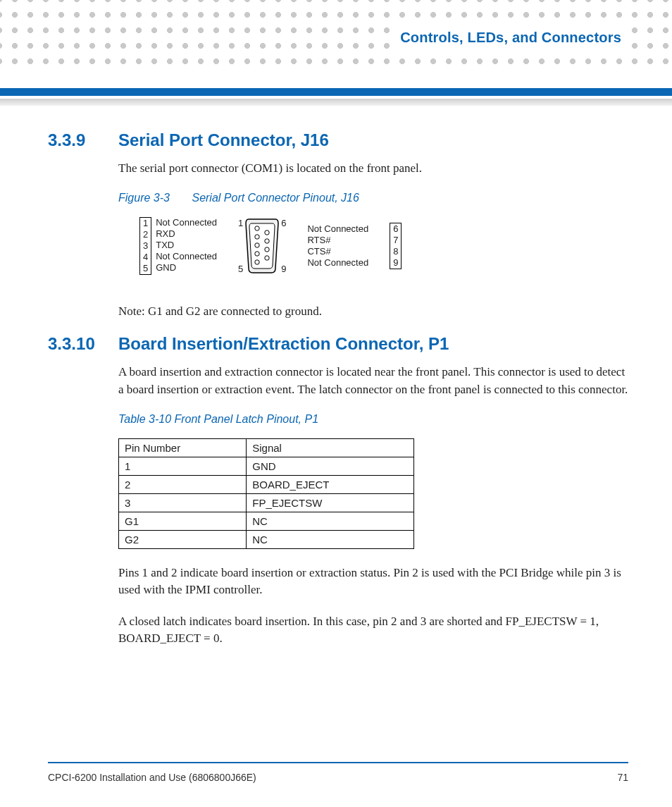 The image size is (672, 807). Describe the element at coordinates (384, 246) in the screenshot. I see `serial-port-diagram: 1 2 3 4 5 Not Connected RXD TXD Not Conn…` at that location.